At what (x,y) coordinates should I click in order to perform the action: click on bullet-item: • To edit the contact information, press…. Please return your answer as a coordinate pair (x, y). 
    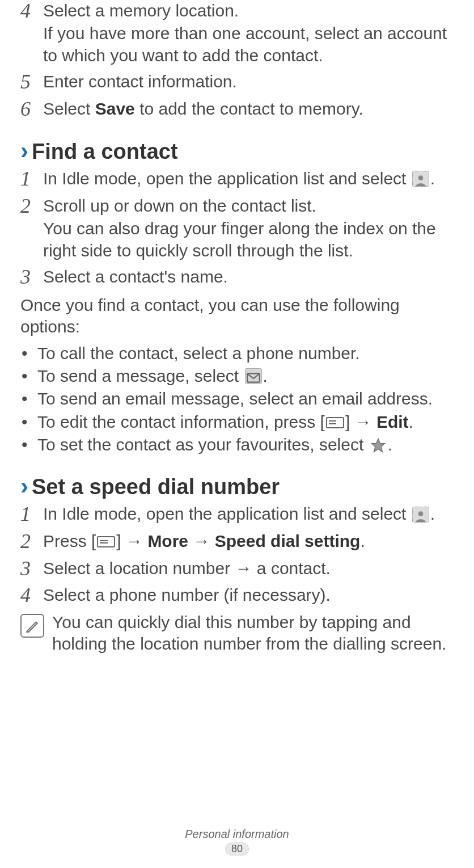
    Looking at the image, I should click on (237, 422).